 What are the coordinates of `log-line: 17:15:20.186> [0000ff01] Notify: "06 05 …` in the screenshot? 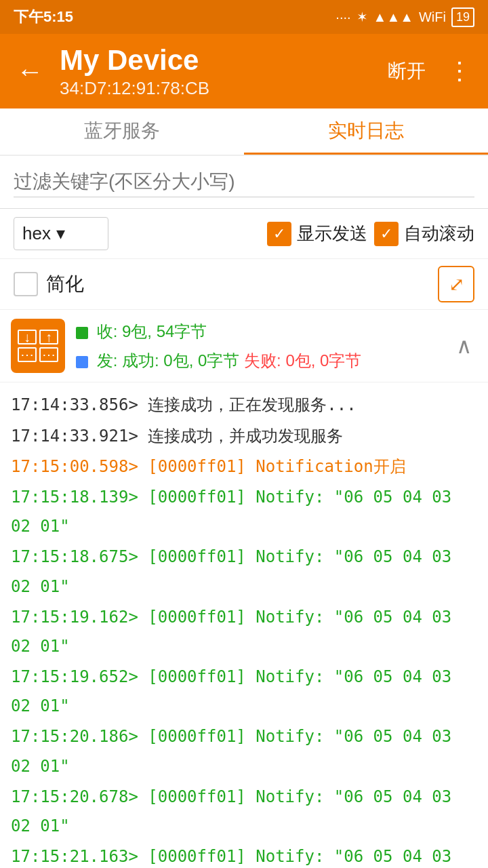 It's located at (244, 751).